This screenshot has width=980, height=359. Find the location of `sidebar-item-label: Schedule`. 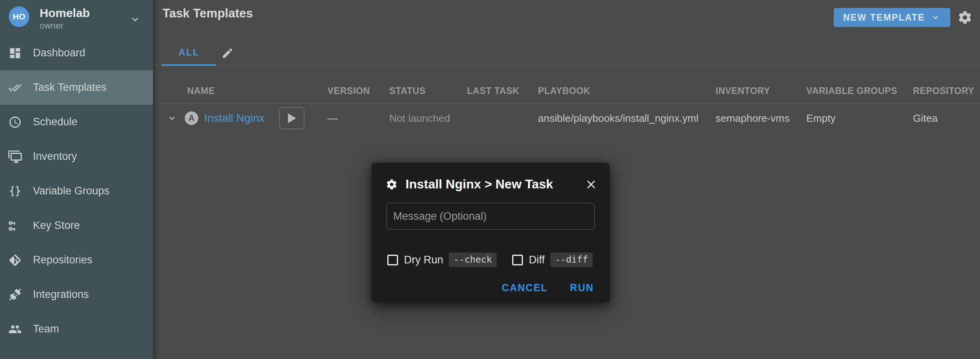

sidebar-item-label: Schedule is located at coordinates (56, 122).